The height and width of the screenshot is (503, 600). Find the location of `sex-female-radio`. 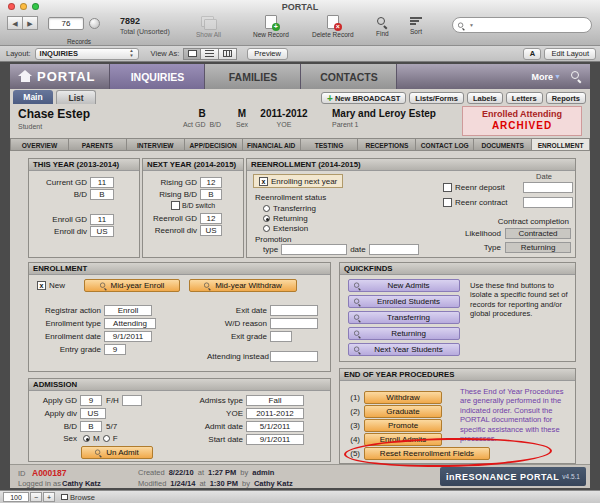

sex-female-radio is located at coordinates (106, 438).